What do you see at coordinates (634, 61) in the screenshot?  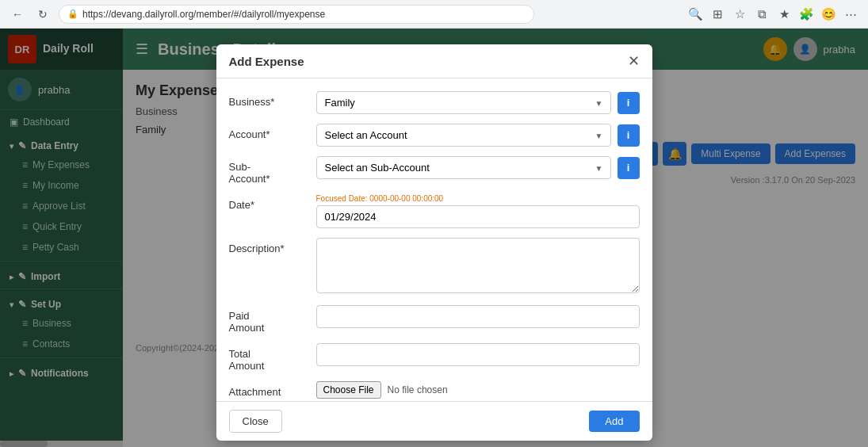 I see `modal-close-button: ✕` at bounding box center [634, 61].